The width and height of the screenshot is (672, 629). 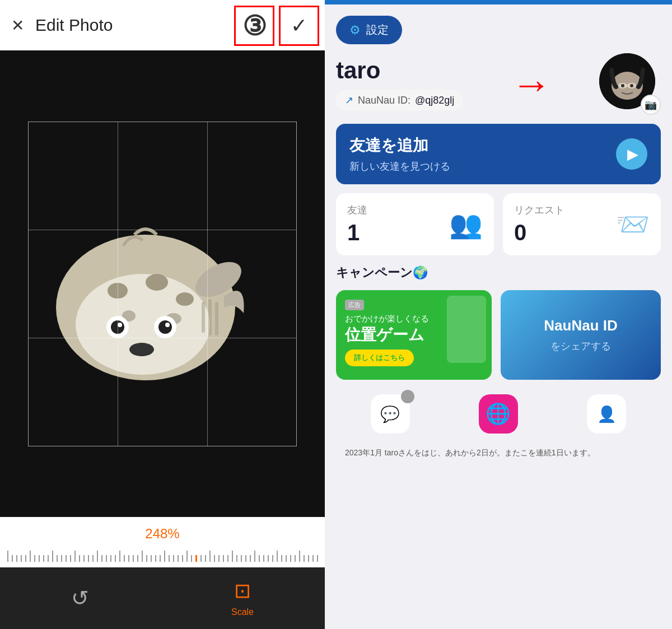 I want to click on friends-value: 1, so click(x=357, y=233).